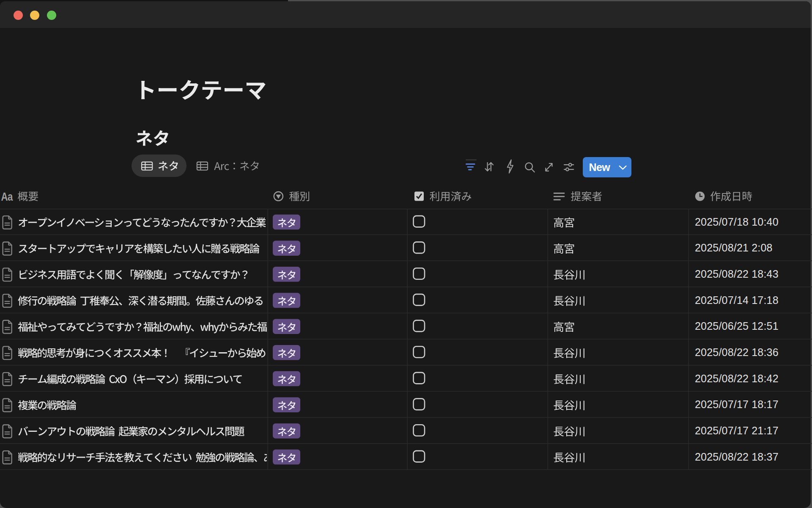  I want to click on svg-text: 2025/08/21 2:08, so click(734, 248).